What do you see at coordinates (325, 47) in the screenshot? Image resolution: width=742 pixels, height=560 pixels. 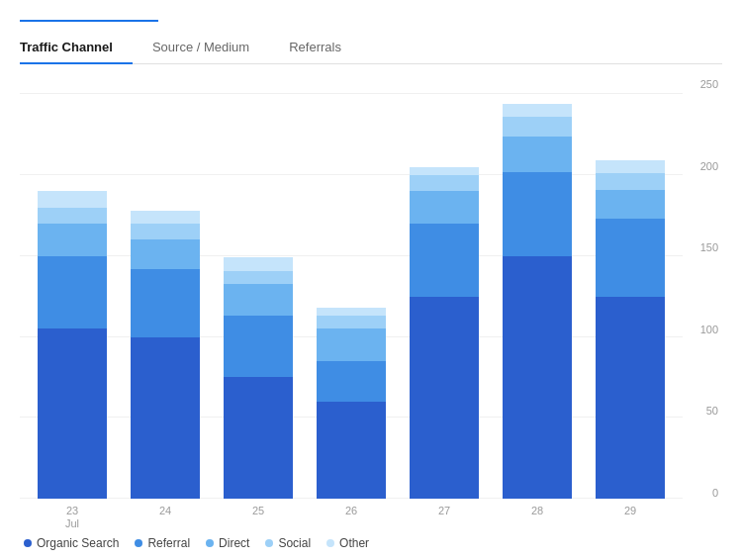 I see `tab-referrals: Referrals` at bounding box center [325, 47].